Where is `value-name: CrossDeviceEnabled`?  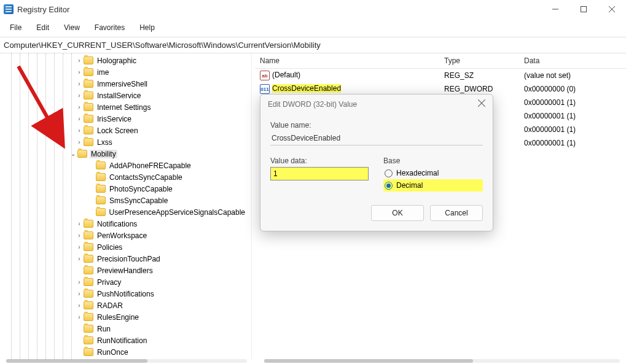 value-name: CrossDeviceEnabled is located at coordinates (307, 88).